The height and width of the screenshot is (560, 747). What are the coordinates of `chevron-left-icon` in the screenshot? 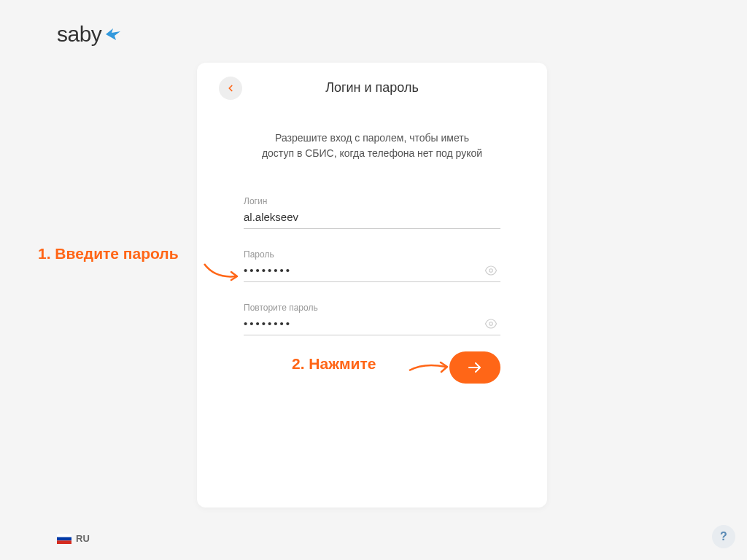 It's located at (231, 88).